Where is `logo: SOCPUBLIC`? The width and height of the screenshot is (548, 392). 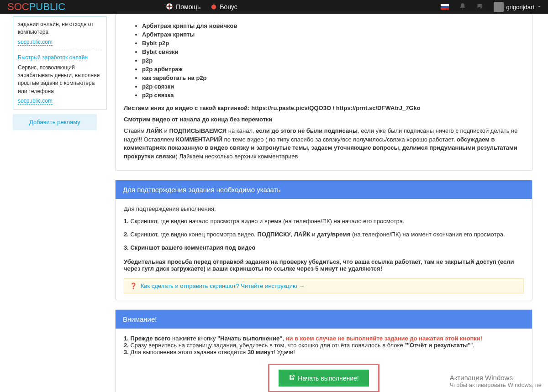
logo: SOCPUBLIC is located at coordinates (37, 7).